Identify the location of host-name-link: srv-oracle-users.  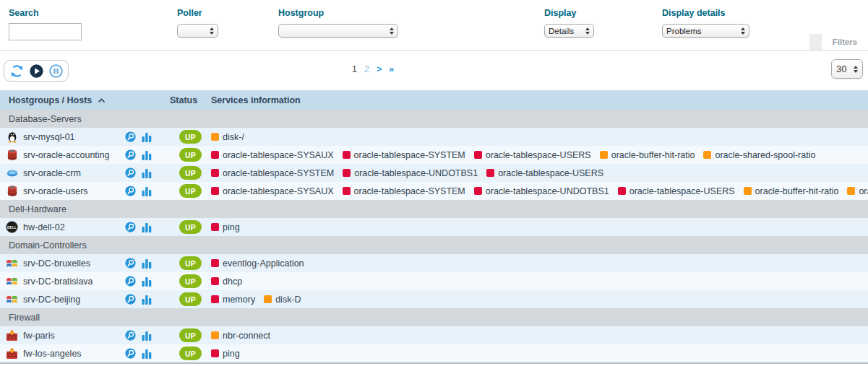
(56, 191).